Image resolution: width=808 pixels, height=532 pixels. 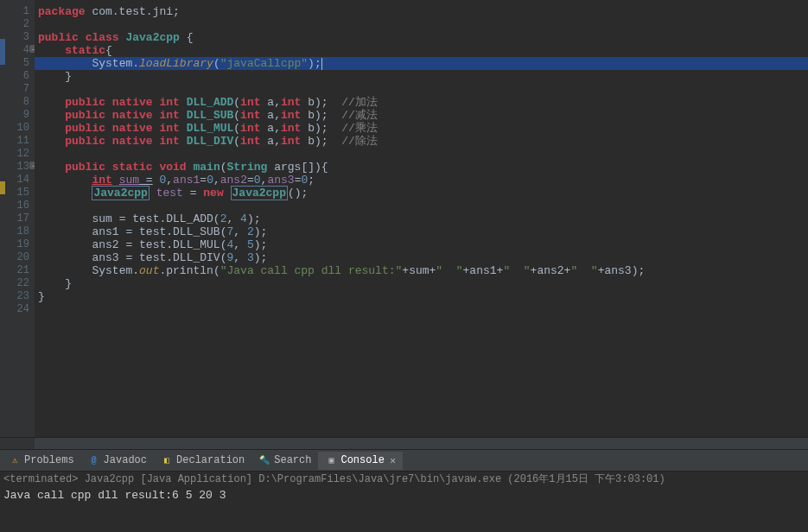 I want to click on code-line: ans3 = test.DLL_DIV(8, 3);, so click(x=422, y=257).